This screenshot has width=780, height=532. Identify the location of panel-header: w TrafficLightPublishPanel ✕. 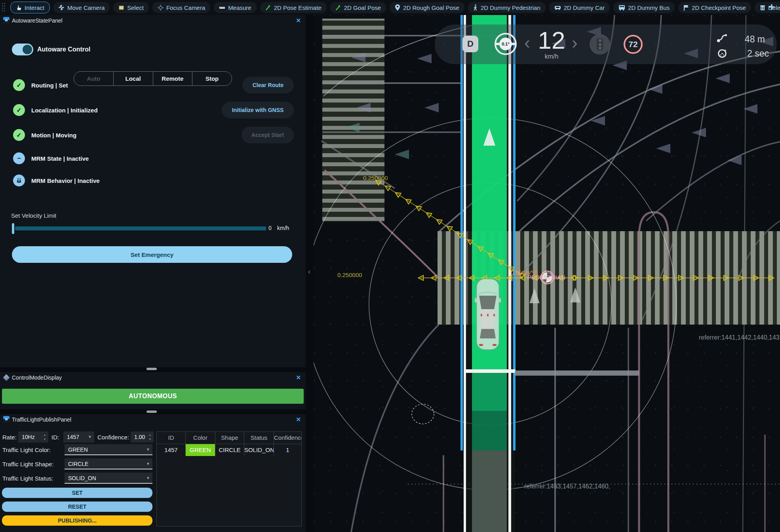
(153, 420).